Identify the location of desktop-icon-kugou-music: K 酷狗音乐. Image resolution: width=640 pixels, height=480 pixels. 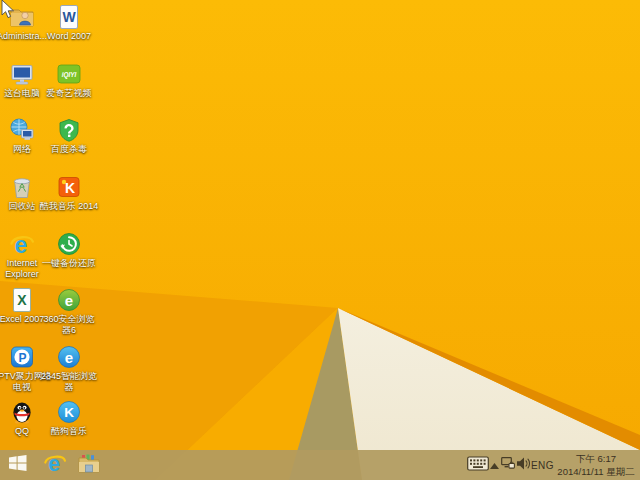
(69, 418).